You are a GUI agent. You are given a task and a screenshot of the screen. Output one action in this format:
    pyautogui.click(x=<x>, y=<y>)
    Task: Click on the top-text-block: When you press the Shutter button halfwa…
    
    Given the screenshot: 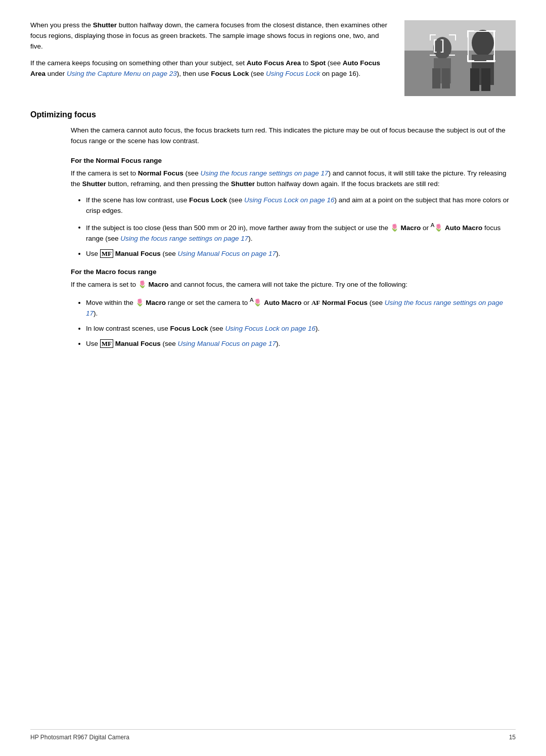 What is the action you would take?
    pyautogui.click(x=210, y=58)
    